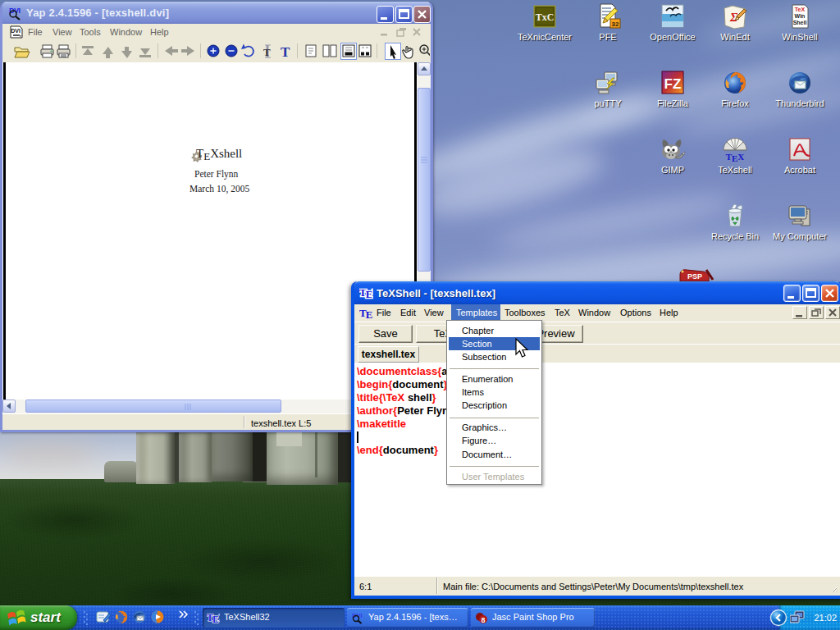 The height and width of the screenshot is (630, 840). What do you see at coordinates (801, 16) in the screenshot?
I see `svg-text: Win` at bounding box center [801, 16].